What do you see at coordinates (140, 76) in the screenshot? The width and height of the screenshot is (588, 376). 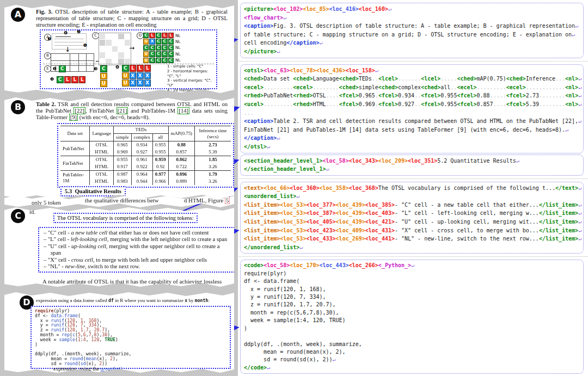 I see `otsl-cell-X: X` at bounding box center [140, 76].